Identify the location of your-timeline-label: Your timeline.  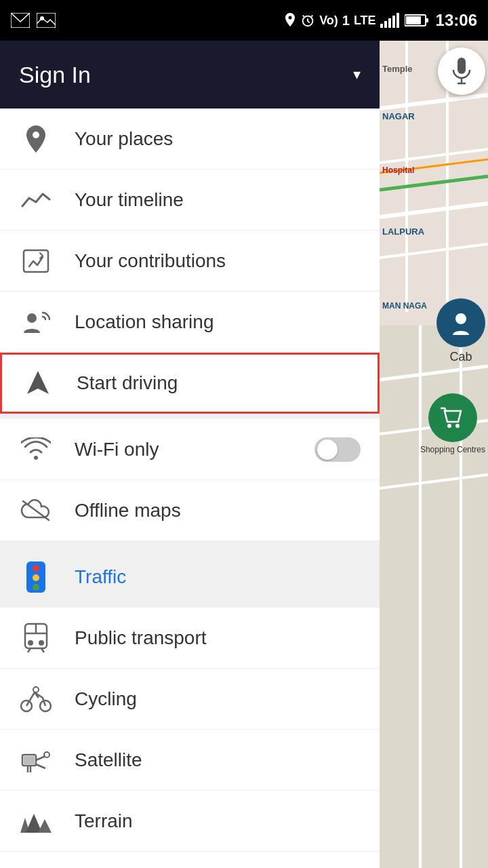
(218, 200).